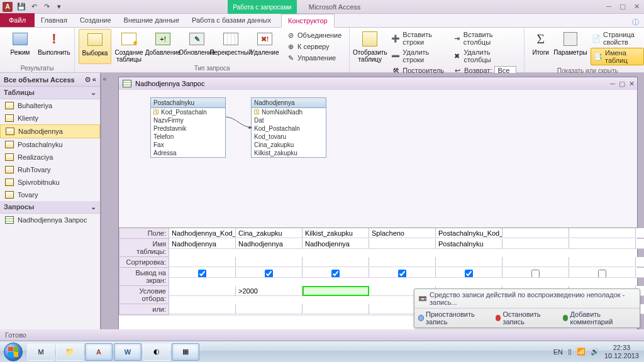 The height and width of the screenshot is (362, 644). Describe the element at coordinates (370, 53) in the screenshot. I see `show-table-button: Отобразить таблицу` at that location.